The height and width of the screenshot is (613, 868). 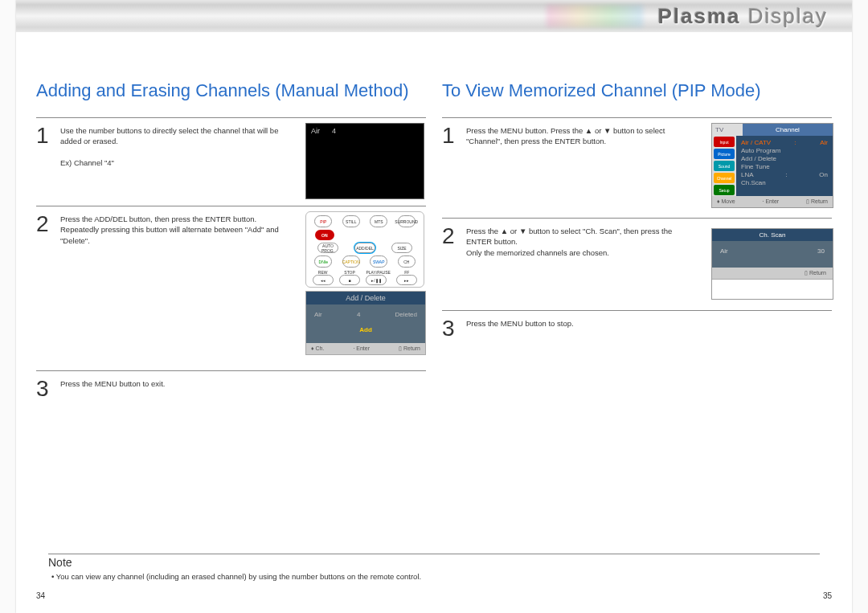 What do you see at coordinates (178, 388) in the screenshot?
I see `step-text: Press the MENU button to exit.` at bounding box center [178, 388].